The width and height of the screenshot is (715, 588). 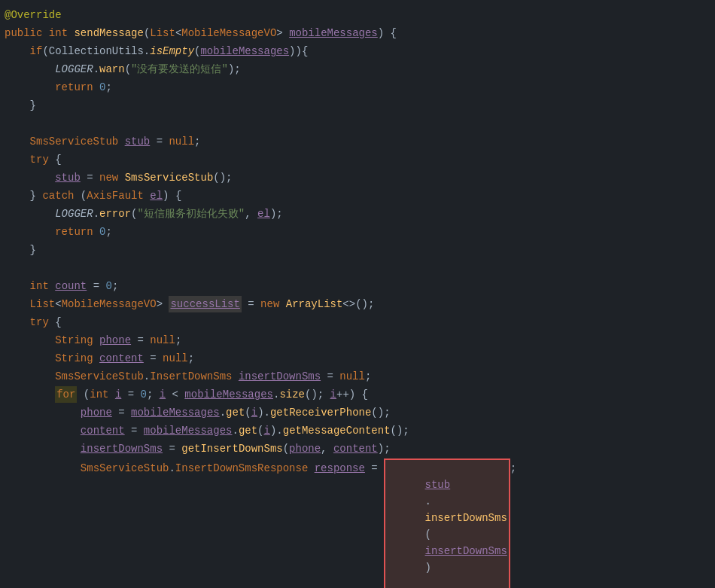 I want to click on var-content25: content, so click(x=355, y=449).